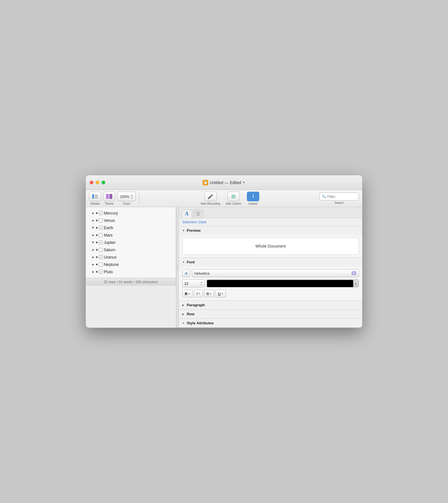 The image size is (448, 503). What do you see at coordinates (101, 264) in the screenshot?
I see `neptune-checkbox` at bounding box center [101, 264].